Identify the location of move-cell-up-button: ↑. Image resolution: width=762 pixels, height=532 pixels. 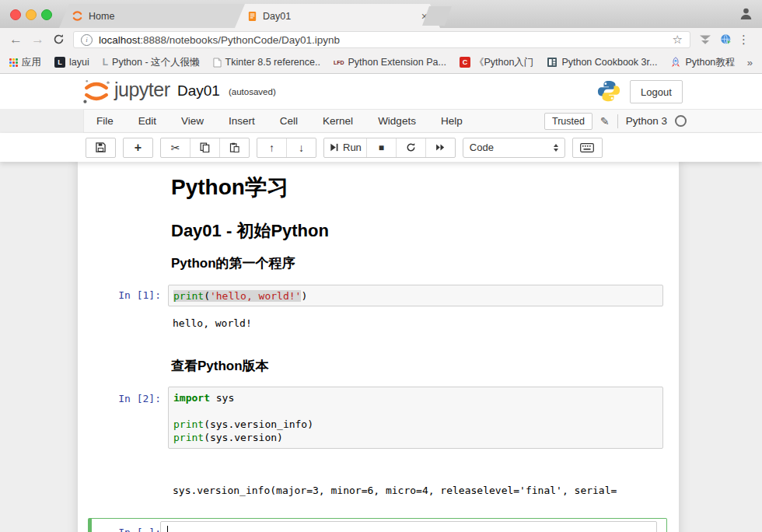
(272, 148).